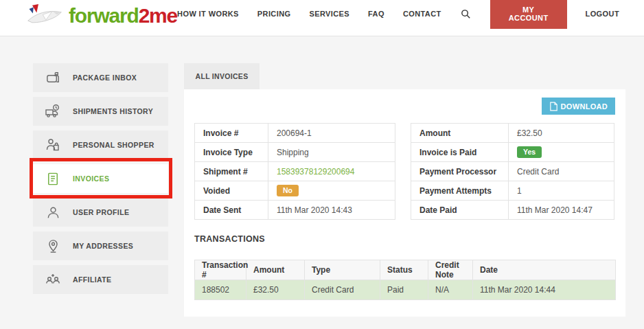 The width and height of the screenshot is (644, 329). What do you see at coordinates (53, 246) in the screenshot?
I see `map-pin-icon` at bounding box center [53, 246].